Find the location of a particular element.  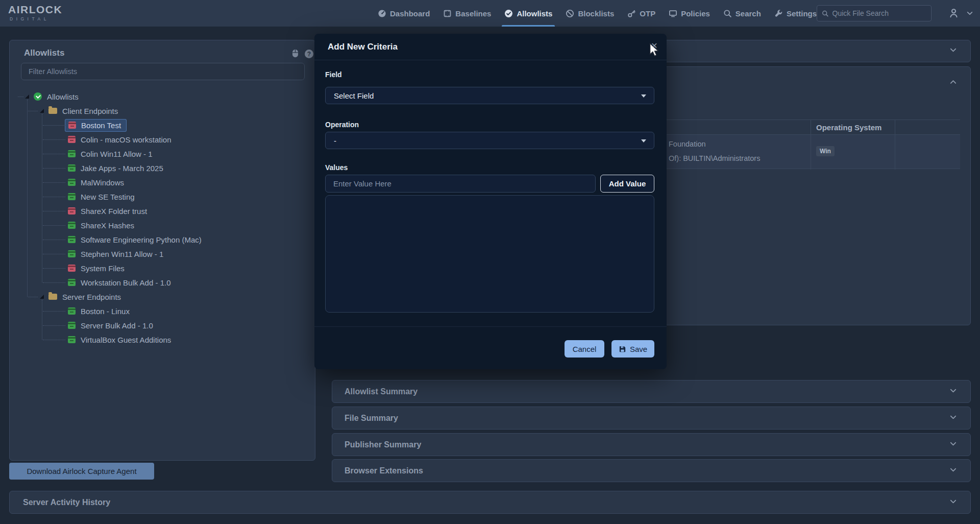

accordion-file-summary: File Summary is located at coordinates (651, 418).